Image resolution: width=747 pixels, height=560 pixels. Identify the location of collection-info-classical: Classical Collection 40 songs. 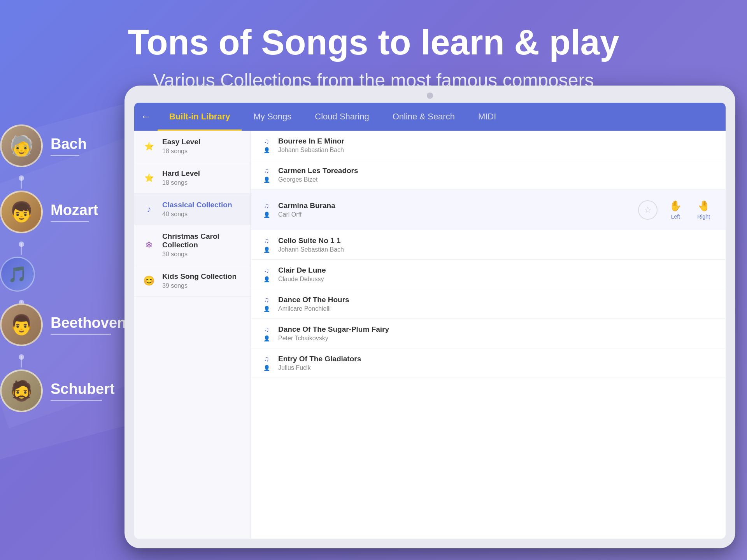
(202, 209).